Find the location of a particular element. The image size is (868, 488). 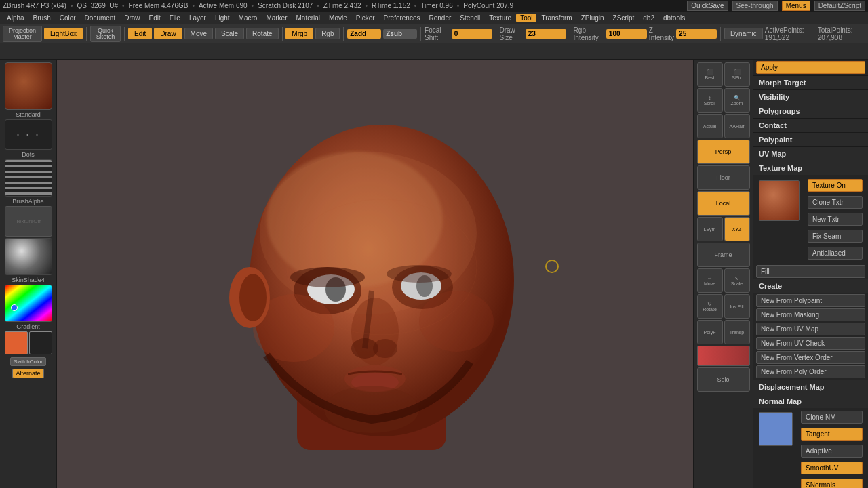

menu-texture: Texture is located at coordinates (500, 18).